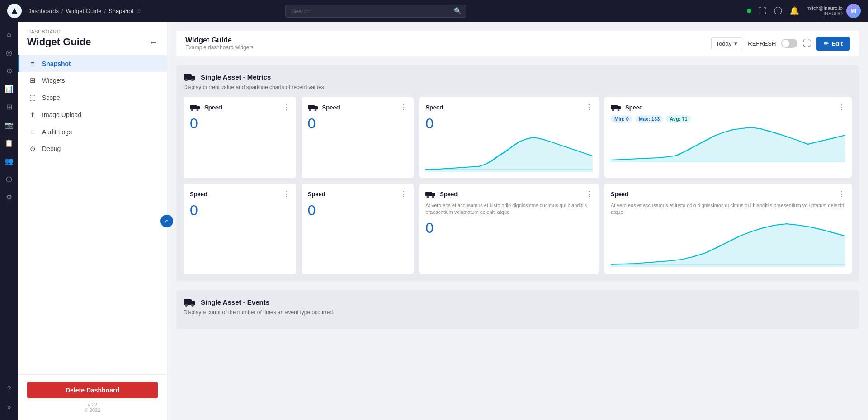  Describe the element at coordinates (9, 179) in the screenshot. I see `rail-network-icon: ⬡` at that location.